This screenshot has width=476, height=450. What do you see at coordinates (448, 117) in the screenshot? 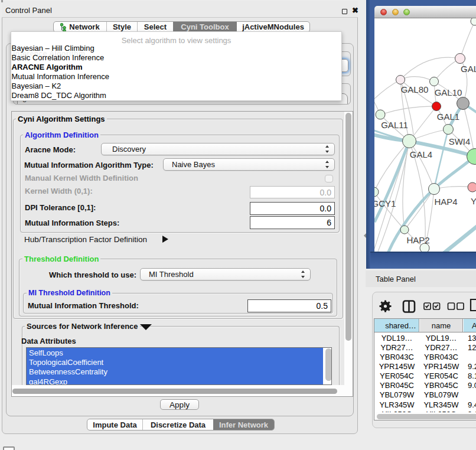
I see `svg-text: GAL1` at bounding box center [448, 117].